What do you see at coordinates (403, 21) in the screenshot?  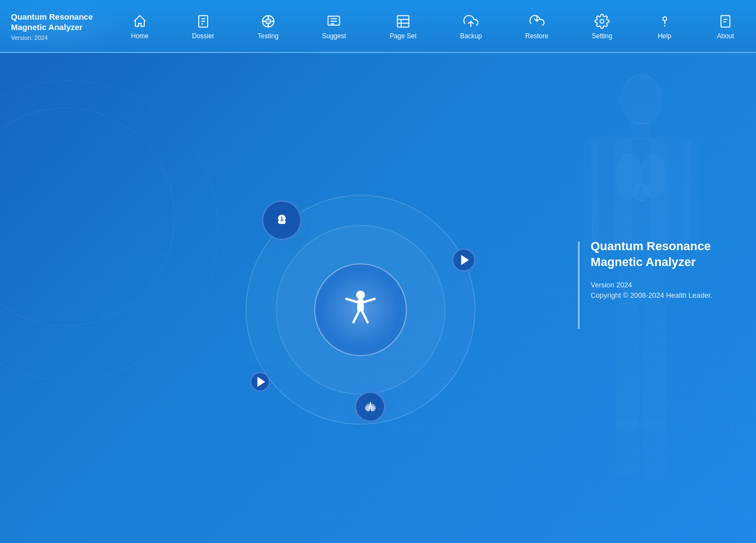 I see `pageset-icon` at bounding box center [403, 21].